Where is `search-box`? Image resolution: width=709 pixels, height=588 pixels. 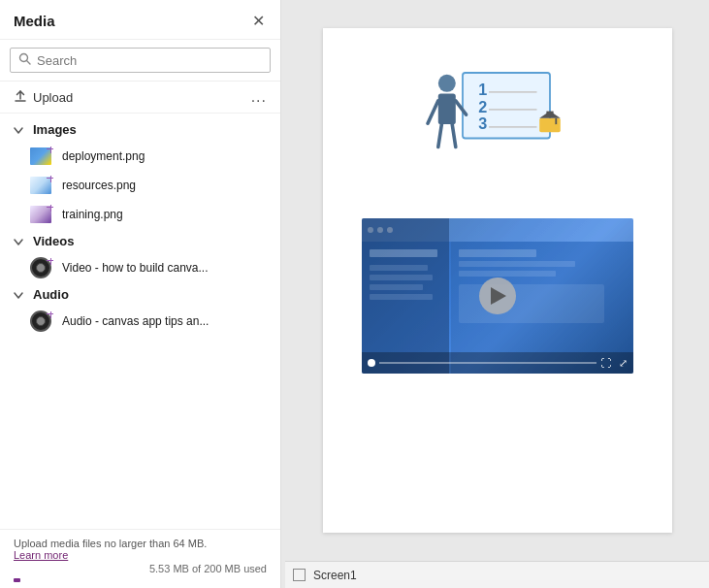 search-box is located at coordinates (140, 60).